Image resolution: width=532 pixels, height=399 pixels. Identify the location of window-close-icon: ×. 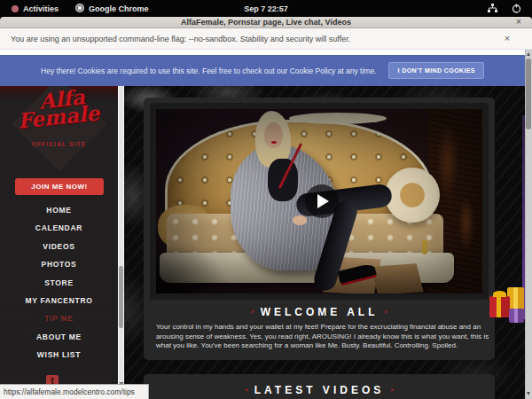
(519, 23).